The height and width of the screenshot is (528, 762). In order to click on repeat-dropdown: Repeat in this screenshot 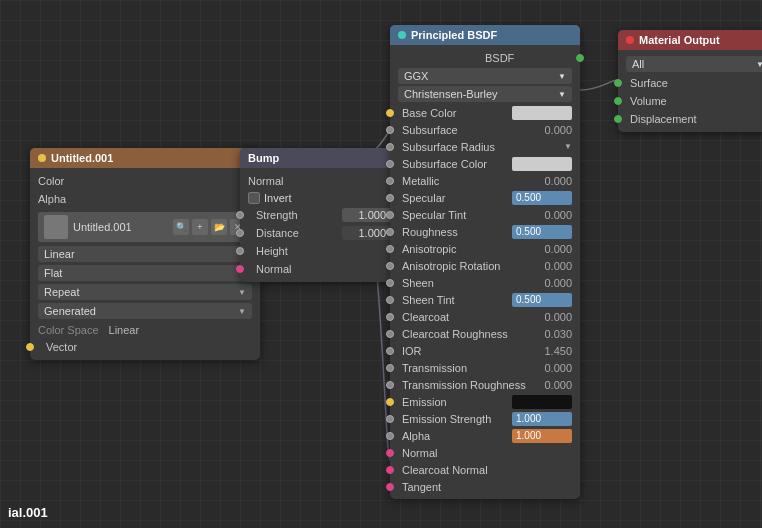, I will do `click(145, 292)`.